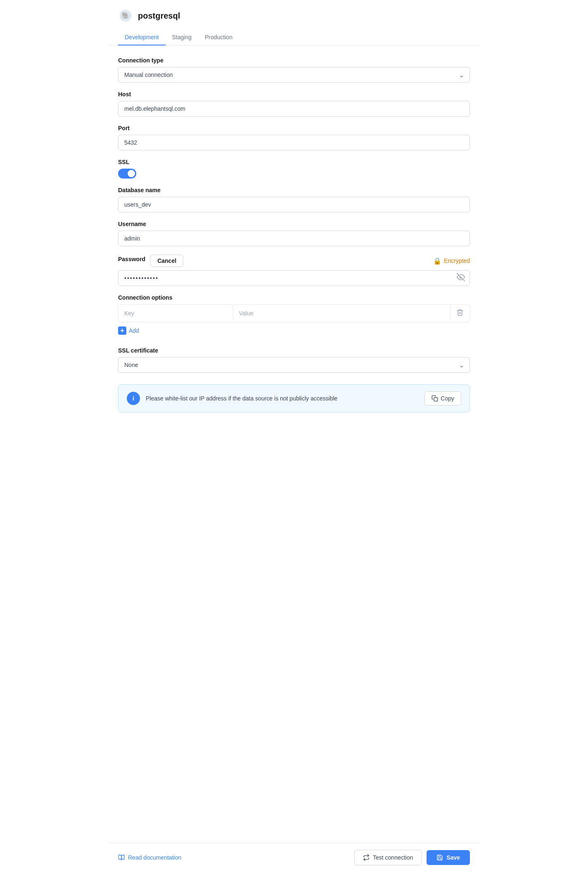 This screenshot has width=588, height=872. I want to click on database-name-group: Database name, so click(294, 200).